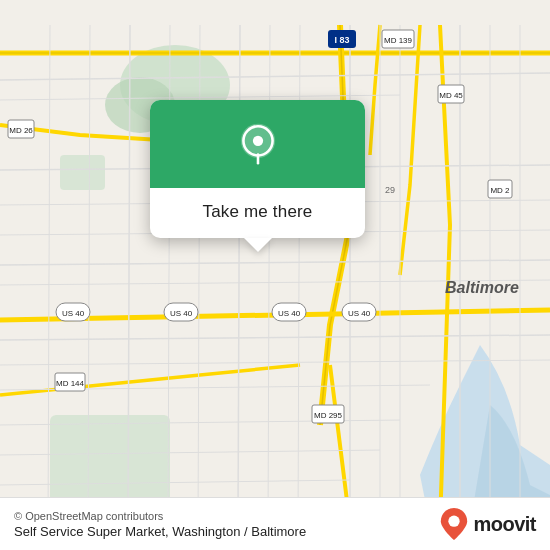 This screenshot has width=550, height=550. Describe the element at coordinates (70, 384) in the screenshot. I see `svg-text: MD 144` at that location.